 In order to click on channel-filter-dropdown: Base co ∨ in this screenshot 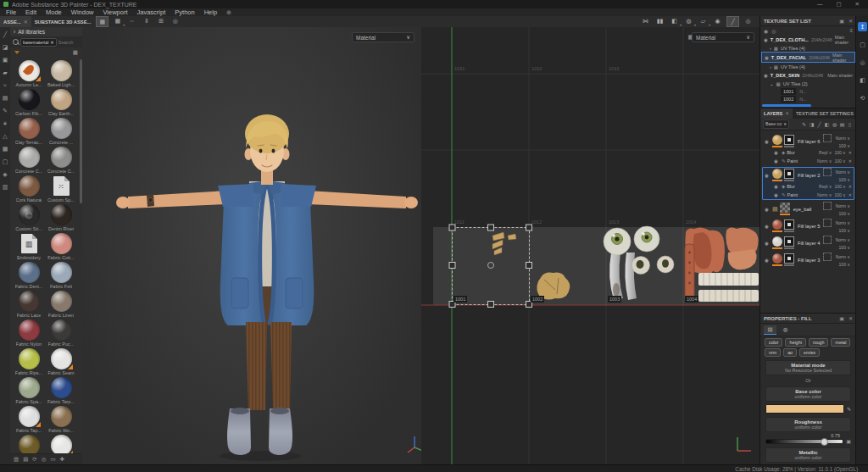, I will do `click(776, 124)`.